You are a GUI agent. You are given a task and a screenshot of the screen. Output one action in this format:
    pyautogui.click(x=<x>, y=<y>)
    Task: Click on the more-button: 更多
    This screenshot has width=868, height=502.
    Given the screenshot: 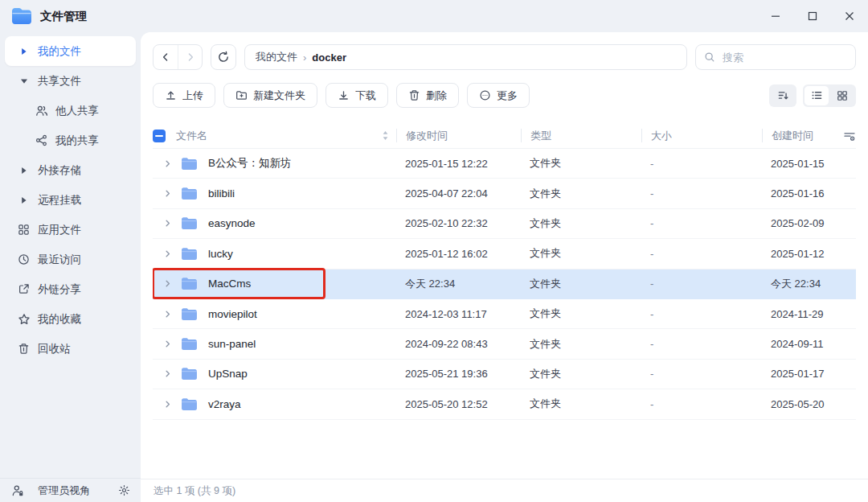 What is the action you would take?
    pyautogui.click(x=498, y=95)
    